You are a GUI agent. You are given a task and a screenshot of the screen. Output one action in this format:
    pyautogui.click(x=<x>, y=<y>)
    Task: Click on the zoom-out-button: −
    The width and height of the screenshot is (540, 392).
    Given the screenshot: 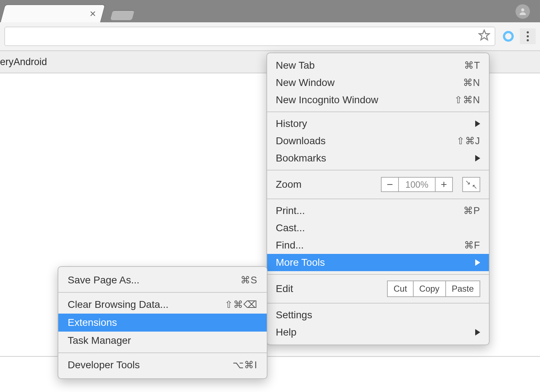 What is the action you would take?
    pyautogui.click(x=390, y=184)
    